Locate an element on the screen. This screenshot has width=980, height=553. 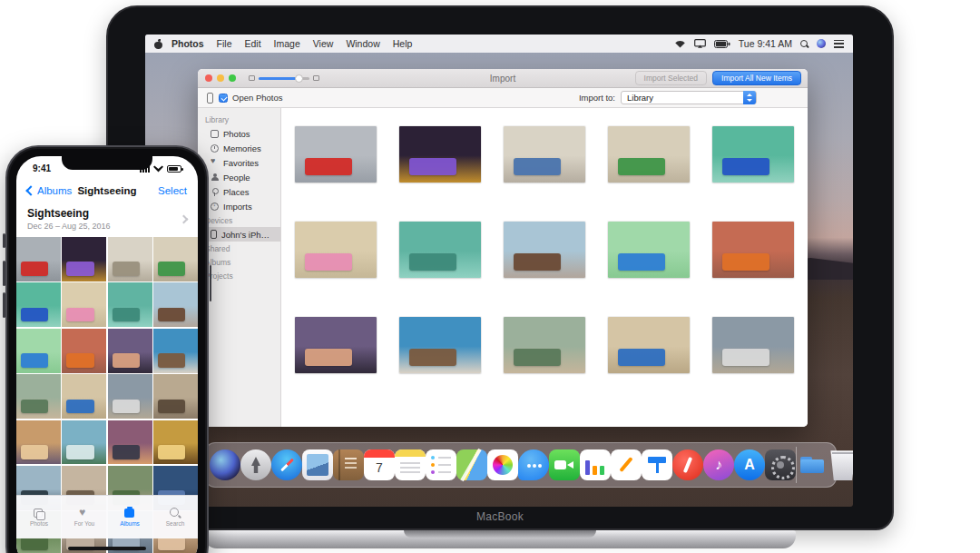
screen-mirroring-icon is located at coordinates (701, 44).